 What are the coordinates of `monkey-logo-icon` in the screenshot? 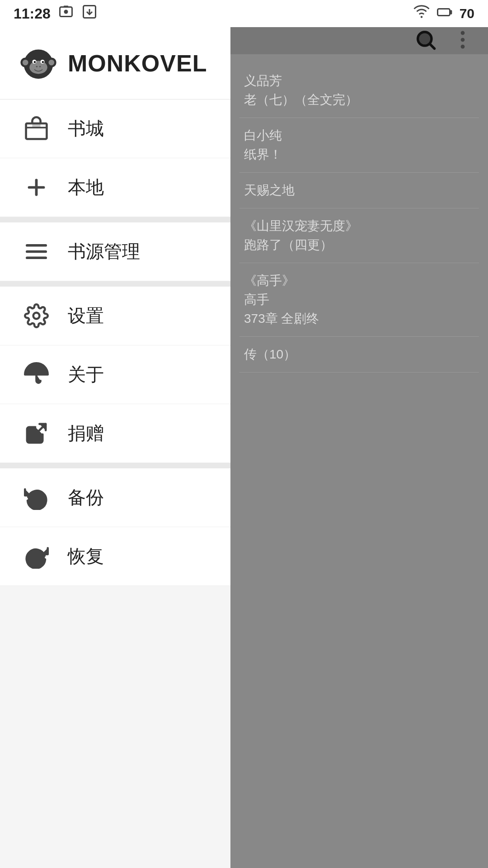 It's located at (38, 63).